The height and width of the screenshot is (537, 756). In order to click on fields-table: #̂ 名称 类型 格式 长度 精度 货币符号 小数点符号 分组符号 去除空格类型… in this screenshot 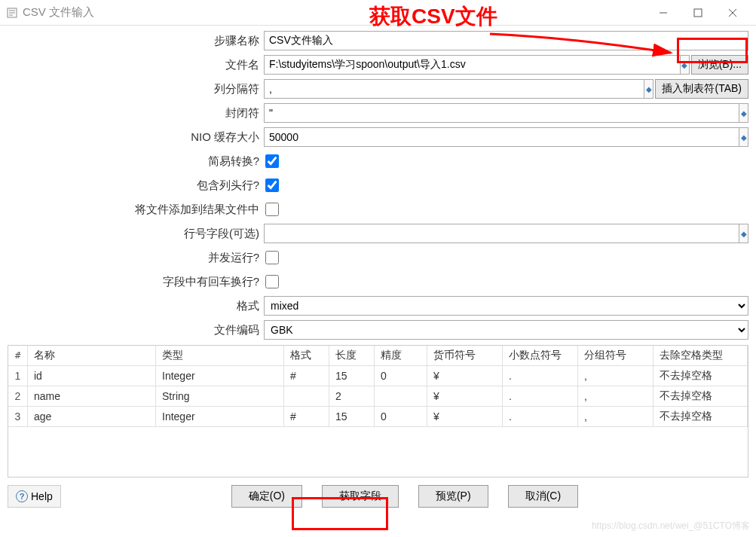, I will do `click(378, 386)`.